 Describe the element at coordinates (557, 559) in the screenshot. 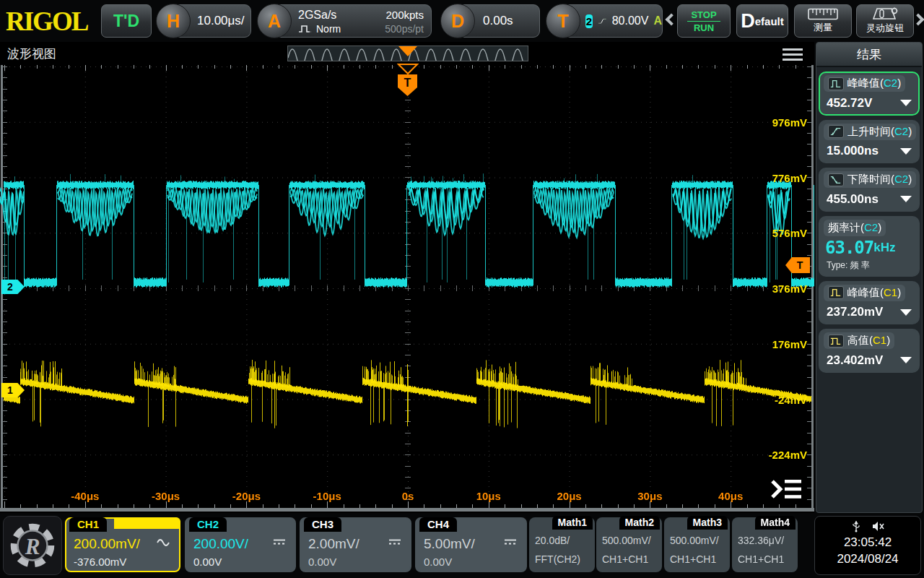

I see `math-expression: FFT(CH2)` at that location.